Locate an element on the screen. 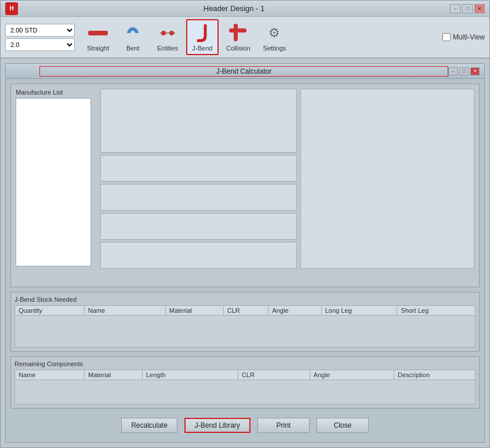 Image resolution: width=490 pixels, height=448 pixels. rem-col-clr: CLR is located at coordinates (274, 375).